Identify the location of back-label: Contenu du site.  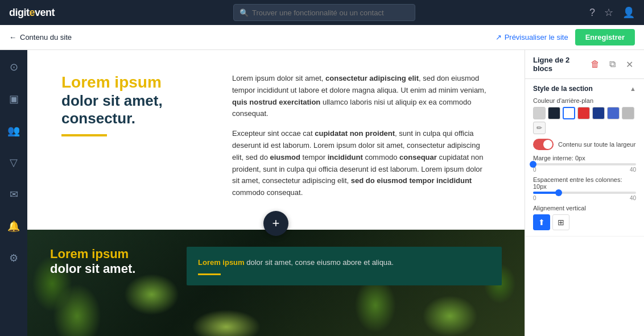
(46, 38).